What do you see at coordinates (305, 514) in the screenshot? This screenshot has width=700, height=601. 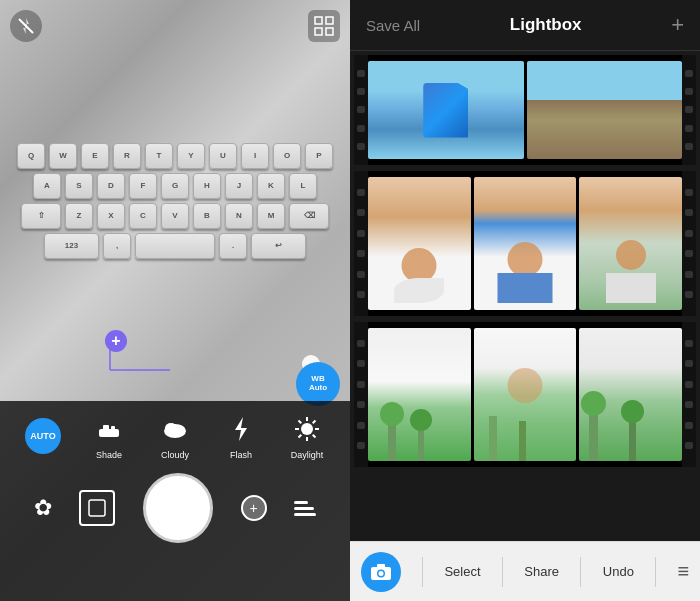 I see `bar3` at bounding box center [305, 514].